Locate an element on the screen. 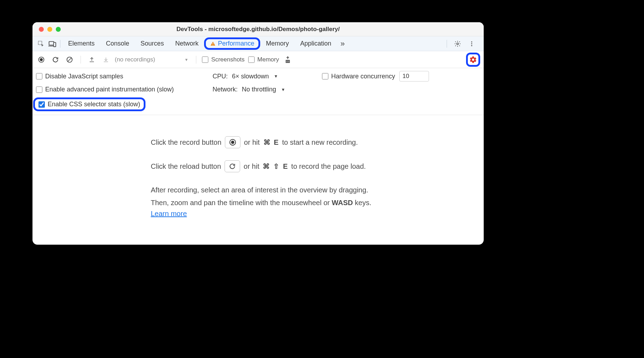 This screenshot has width=644, height=358. advanced-paint-label: Enable advanced paint instrumentation (s… is located at coordinates (109, 90).